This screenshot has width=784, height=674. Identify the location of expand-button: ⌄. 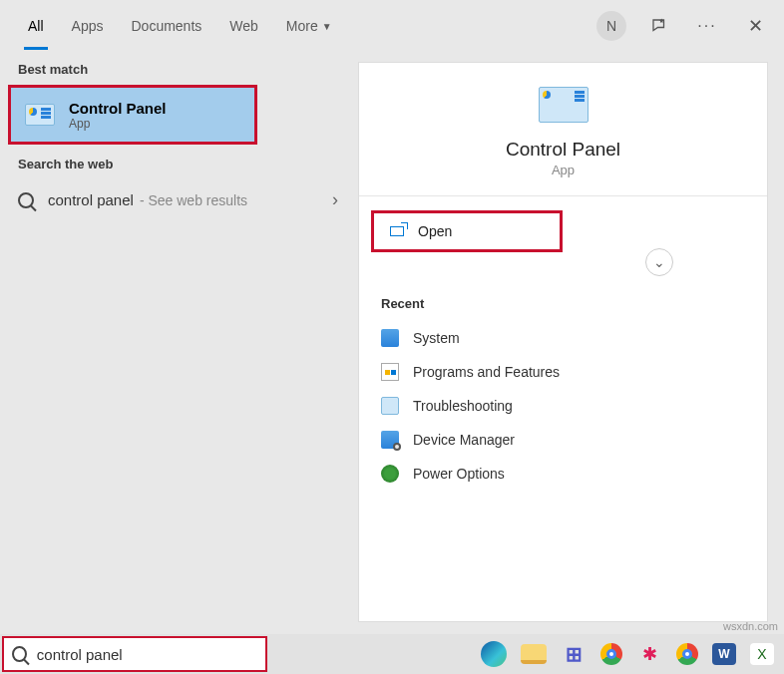
(659, 262).